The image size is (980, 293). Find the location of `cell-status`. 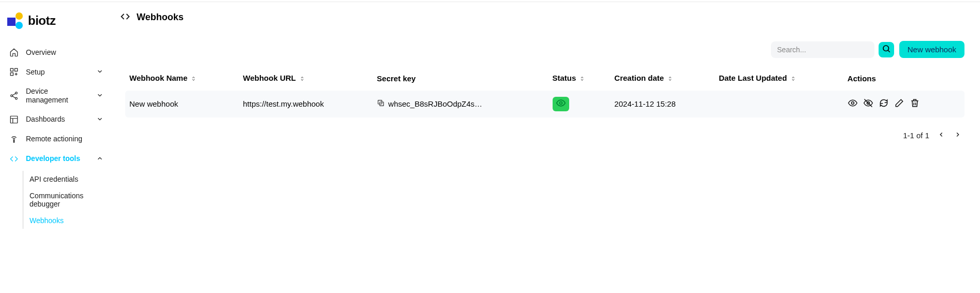

cell-status is located at coordinates (580, 104).